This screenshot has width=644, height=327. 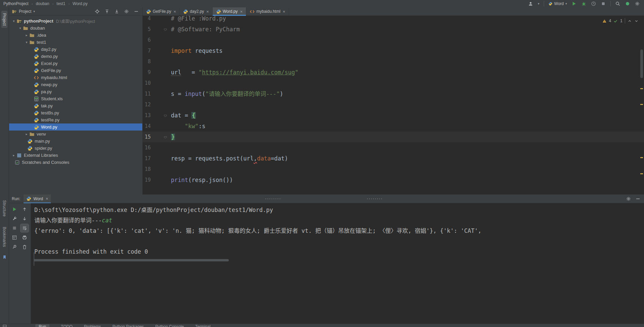 I want to click on search-icon, so click(x=618, y=4).